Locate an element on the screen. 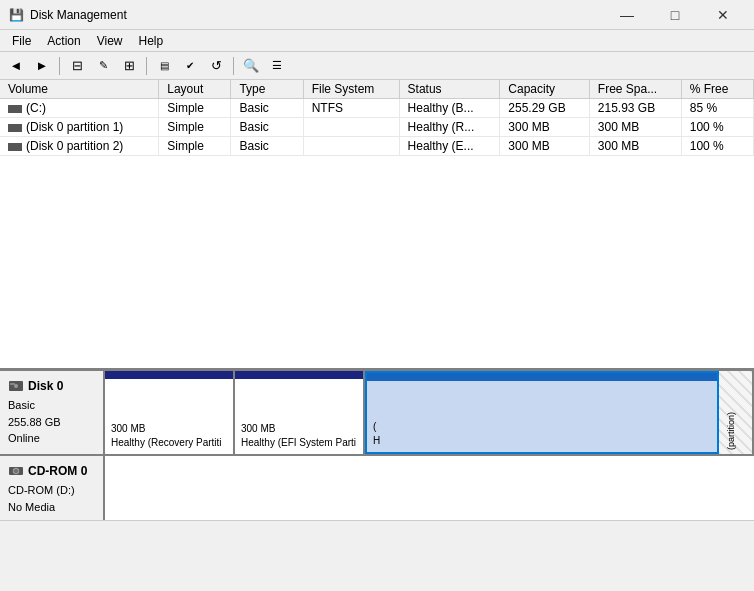  title-bar: 💾 Disk Management — □ ✕ is located at coordinates (377, 15).